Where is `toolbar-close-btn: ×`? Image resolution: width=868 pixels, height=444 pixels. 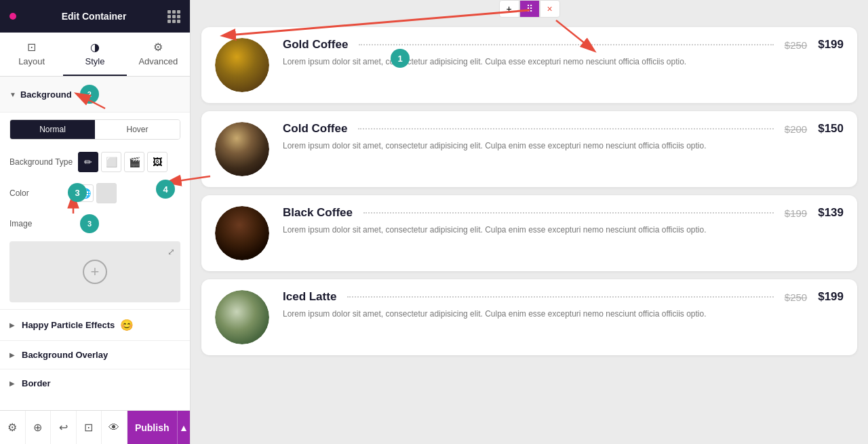
toolbar-close-btn: × is located at coordinates (550, 9).